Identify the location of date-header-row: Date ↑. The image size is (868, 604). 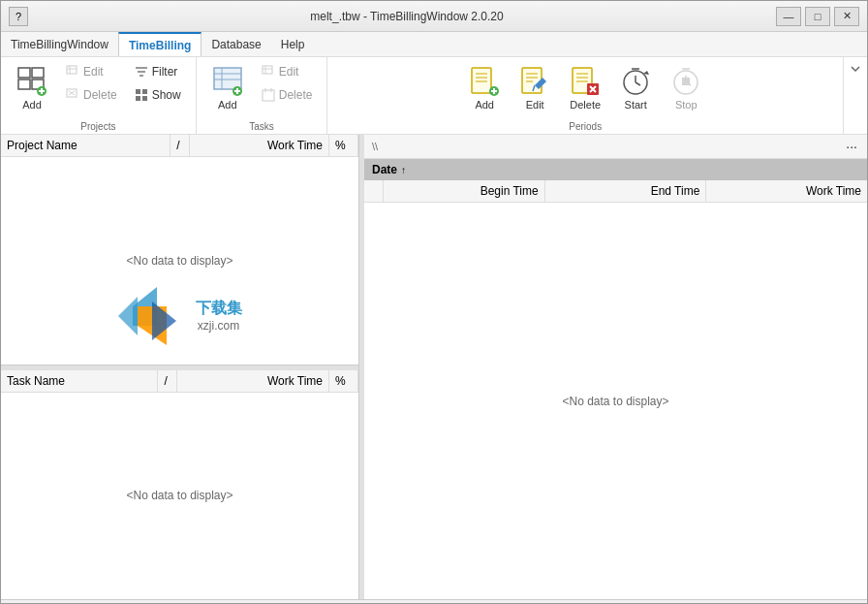
(616, 170).